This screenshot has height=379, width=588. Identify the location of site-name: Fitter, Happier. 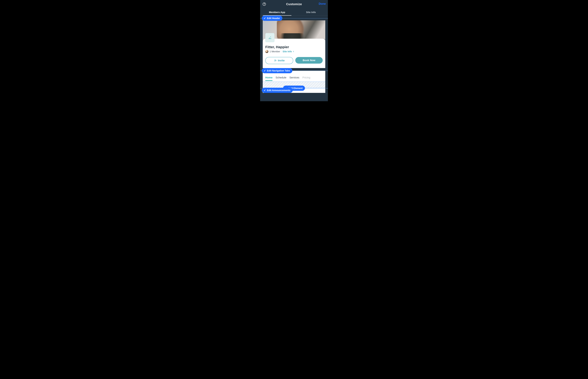
(294, 47).